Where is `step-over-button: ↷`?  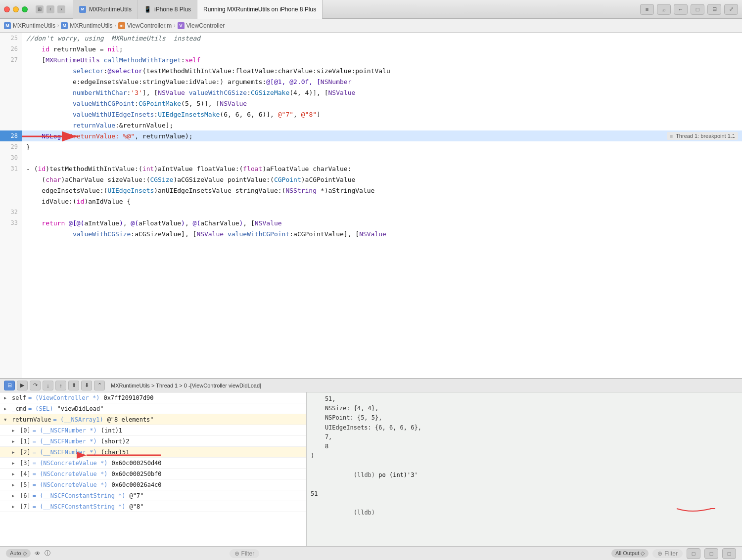
step-over-button: ↷ is located at coordinates (35, 386).